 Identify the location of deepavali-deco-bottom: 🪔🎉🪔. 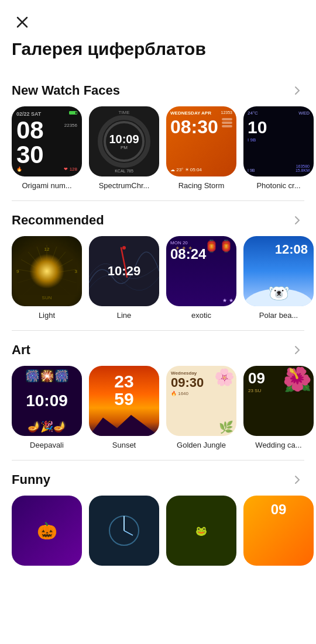
(47, 427).